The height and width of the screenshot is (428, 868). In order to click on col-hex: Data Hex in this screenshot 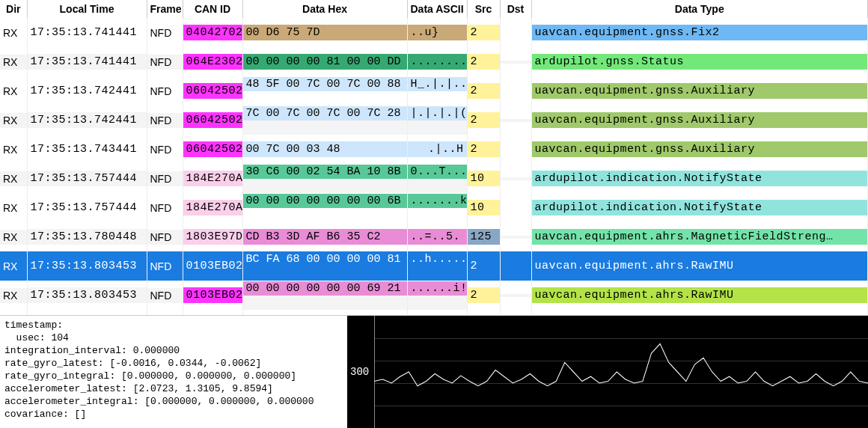, I will do `click(325, 9)`.